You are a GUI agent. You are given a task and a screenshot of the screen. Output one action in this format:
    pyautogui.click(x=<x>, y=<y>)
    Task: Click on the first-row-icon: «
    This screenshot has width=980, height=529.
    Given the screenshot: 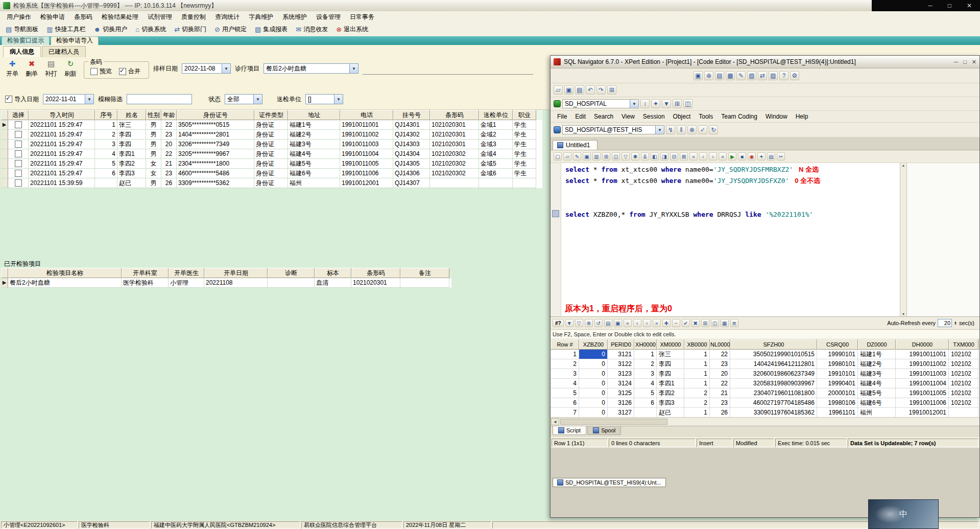 What is the action you would take?
    pyautogui.click(x=628, y=323)
    